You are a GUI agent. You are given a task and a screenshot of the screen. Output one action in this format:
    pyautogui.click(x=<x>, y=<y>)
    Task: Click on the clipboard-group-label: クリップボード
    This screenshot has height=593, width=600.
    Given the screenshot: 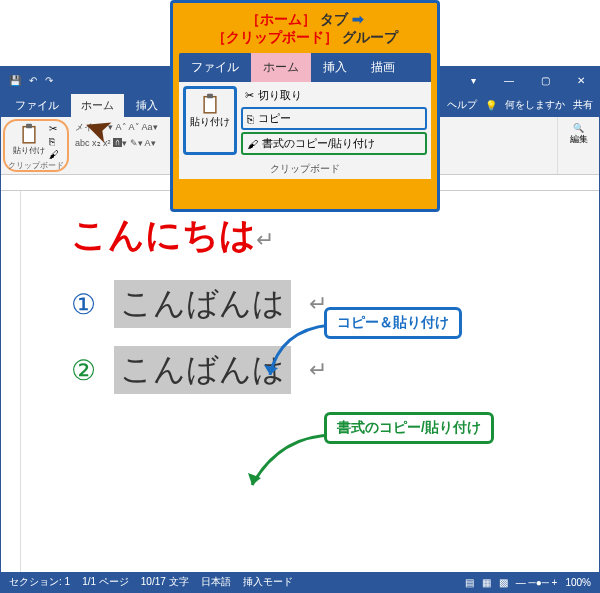 What is the action you would take?
    pyautogui.click(x=36, y=166)
    